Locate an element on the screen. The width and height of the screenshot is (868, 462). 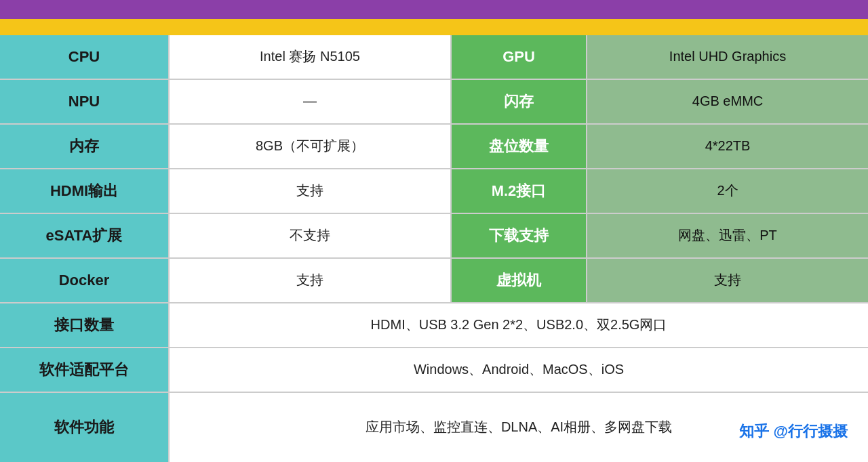
table-row: eSATA扩展 不支持 下载支持 网盘、迅雷、PT is located at coordinates (434, 236).